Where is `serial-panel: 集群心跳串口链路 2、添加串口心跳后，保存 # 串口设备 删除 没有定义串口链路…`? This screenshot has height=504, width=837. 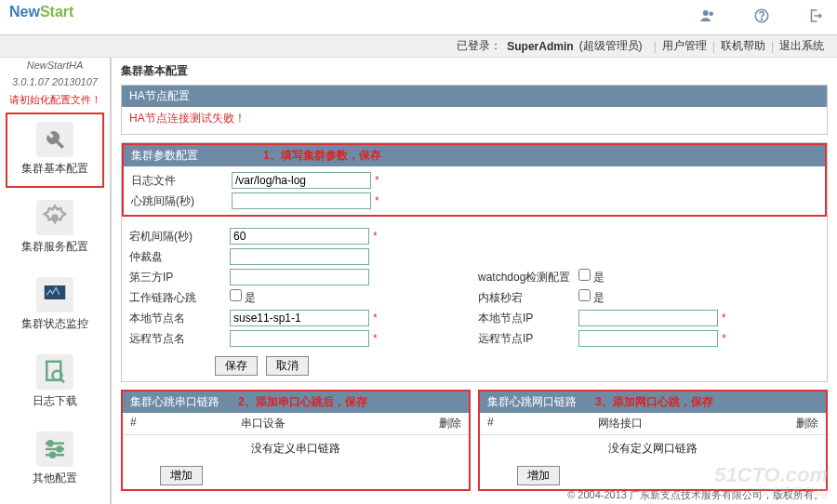 serial-panel: 集群心跳串口链路 2、添加串口心跳后，保存 # 串口设备 删除 没有定义串口链路… is located at coordinates (296, 441).